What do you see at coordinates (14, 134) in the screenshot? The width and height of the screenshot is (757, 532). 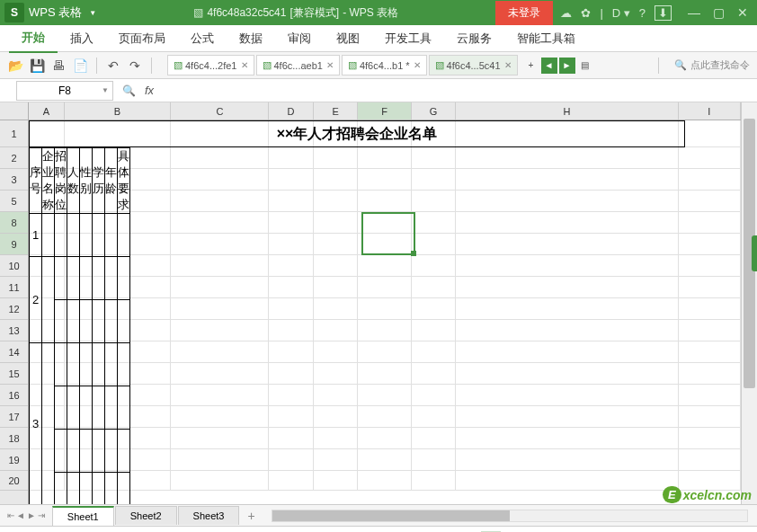 I see `row-header: 1` at bounding box center [14, 134].